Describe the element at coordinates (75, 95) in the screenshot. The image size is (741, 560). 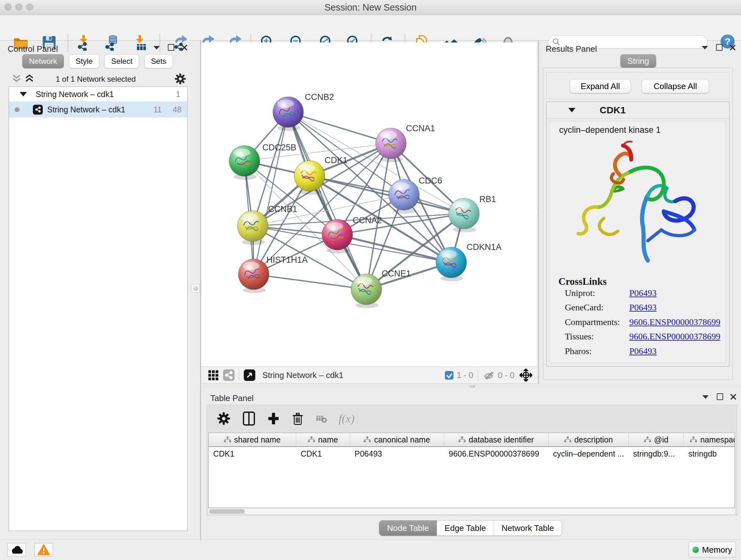
I see `collection-label: String Network – cdk1` at that location.